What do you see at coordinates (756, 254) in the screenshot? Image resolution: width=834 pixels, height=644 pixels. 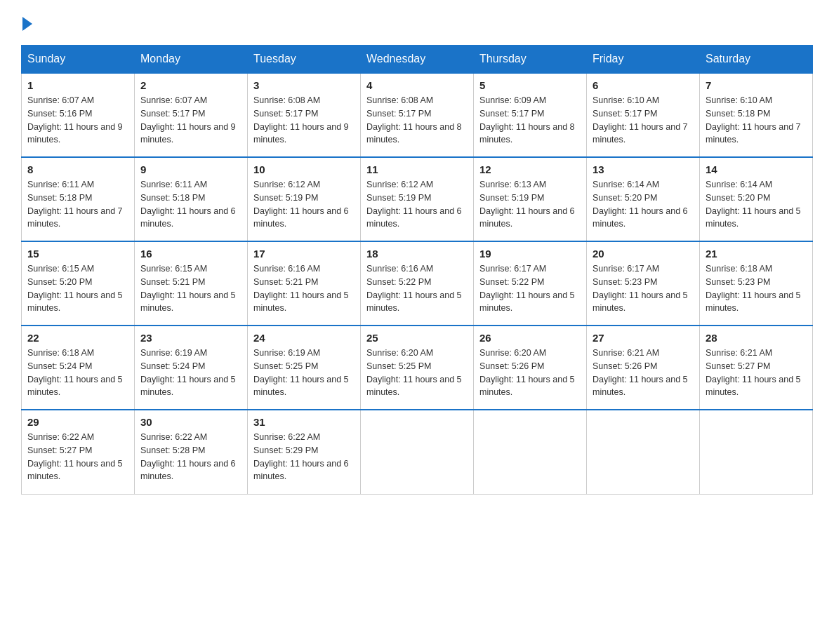 I see `day-number: 21` at bounding box center [756, 254].